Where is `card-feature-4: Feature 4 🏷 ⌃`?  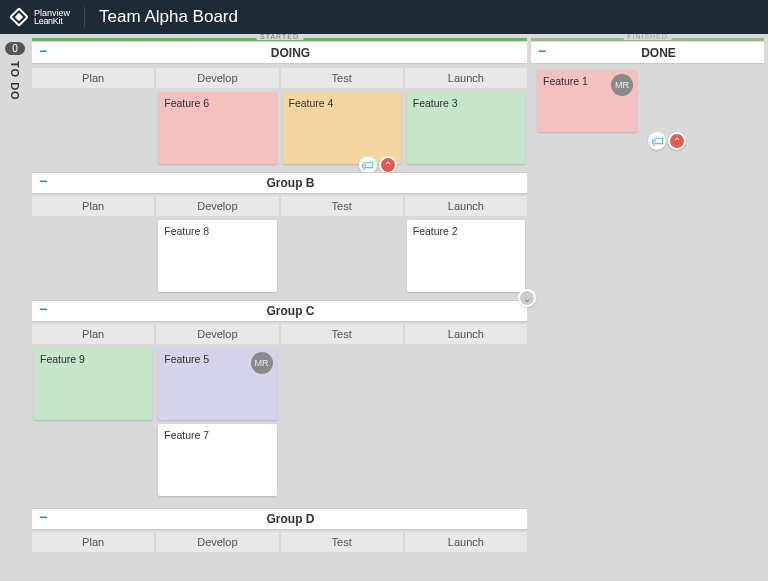
card-feature-4: Feature 4 🏷 ⌃ is located at coordinates (342, 128).